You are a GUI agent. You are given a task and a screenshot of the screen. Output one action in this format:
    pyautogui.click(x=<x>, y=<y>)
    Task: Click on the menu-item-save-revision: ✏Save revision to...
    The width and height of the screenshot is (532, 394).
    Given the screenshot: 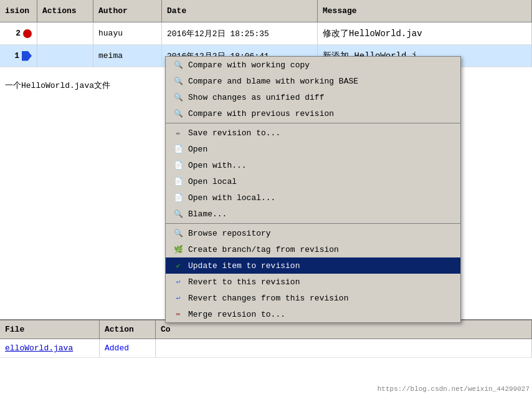 What is the action you would take?
    pyautogui.click(x=313, y=133)
    